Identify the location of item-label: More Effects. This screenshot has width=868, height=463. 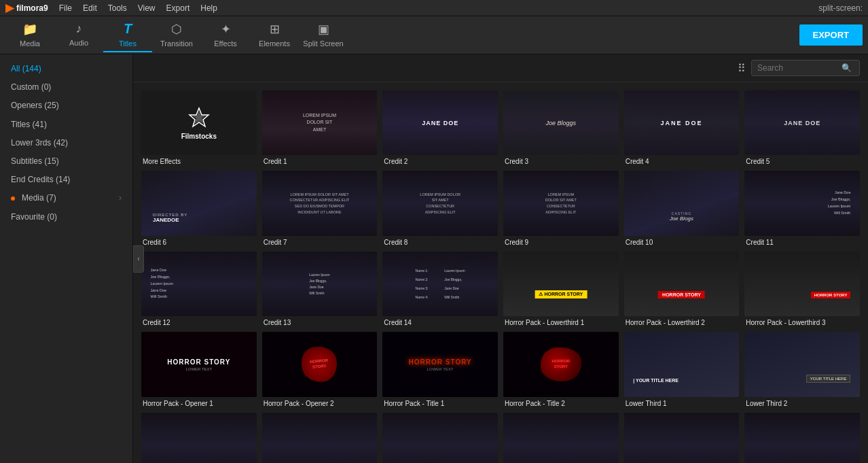
(199, 162).